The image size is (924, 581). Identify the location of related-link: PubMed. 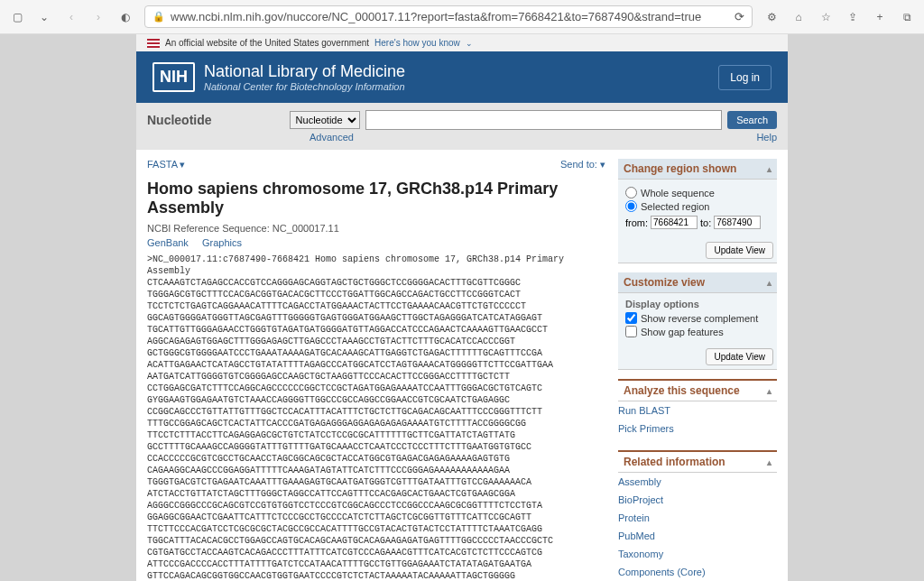
(698, 536).